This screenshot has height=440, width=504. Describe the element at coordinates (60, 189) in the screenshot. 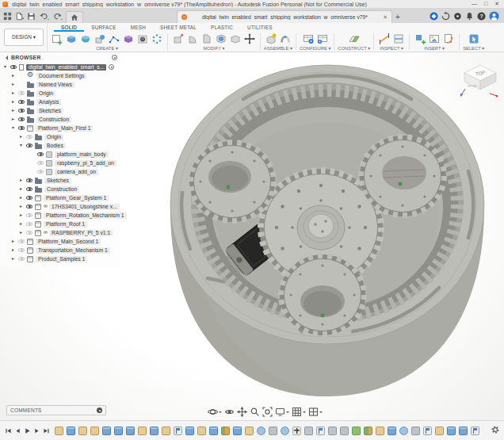

I see `browser-tree-row: Construction` at that location.